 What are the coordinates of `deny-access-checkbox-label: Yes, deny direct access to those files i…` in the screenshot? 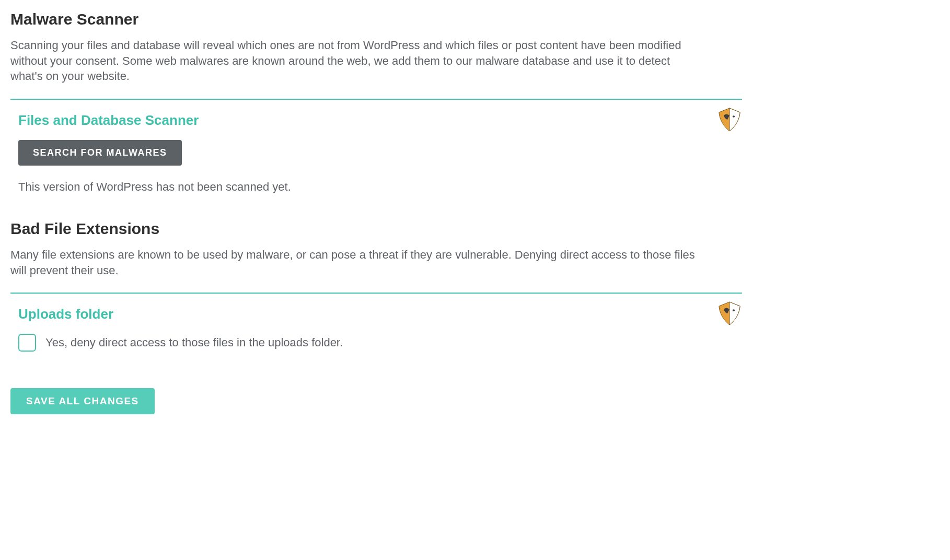 It's located at (194, 343).